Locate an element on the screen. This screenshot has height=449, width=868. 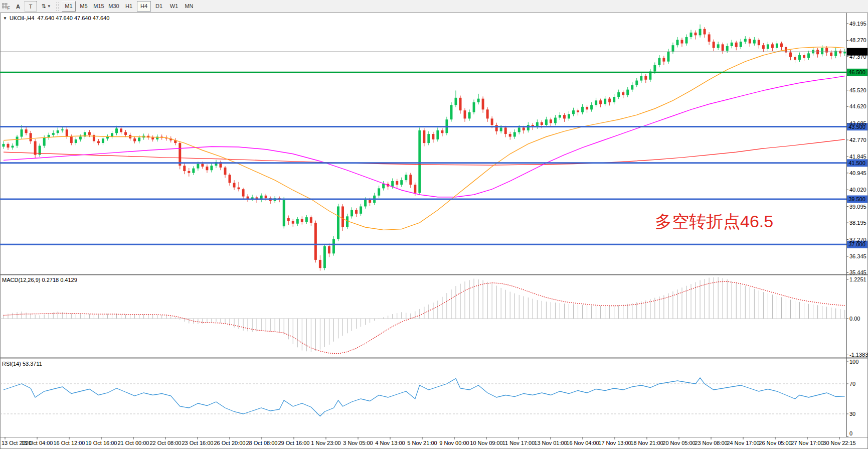
f-label: F is located at coordinates (9, 8).